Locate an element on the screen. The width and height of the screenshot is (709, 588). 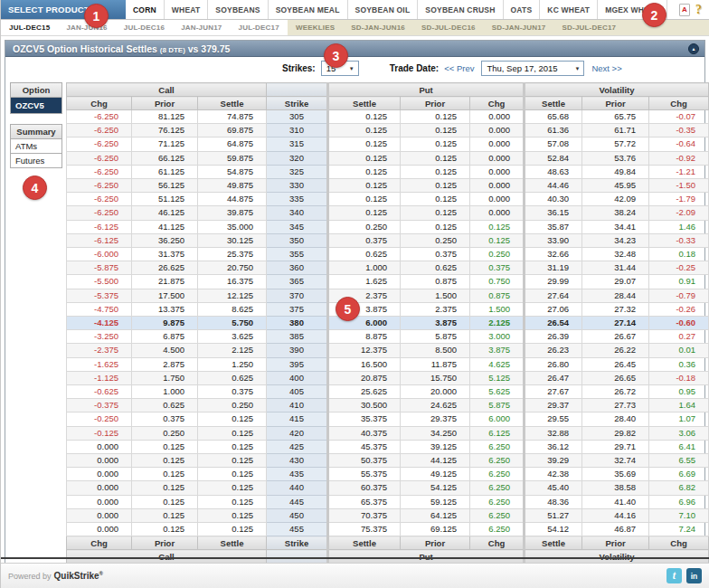
product-tab-soybean-oil: SOYBEAN OIL is located at coordinates (383, 9).